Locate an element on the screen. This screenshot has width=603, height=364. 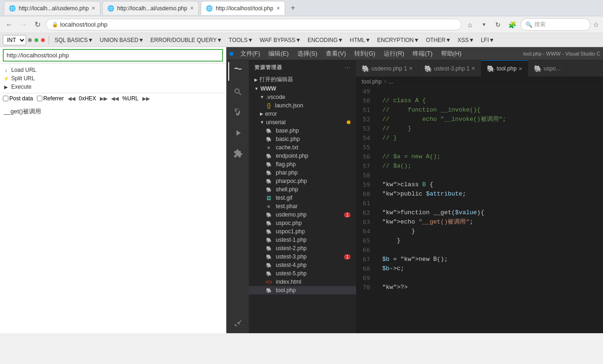
referrer-input is located at coordinates (40, 98).